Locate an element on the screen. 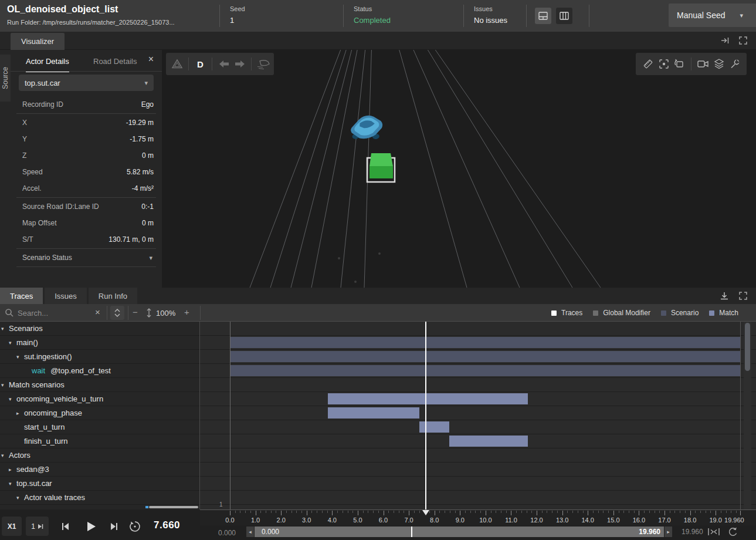  tab-source: Source is located at coordinates (5, 78).